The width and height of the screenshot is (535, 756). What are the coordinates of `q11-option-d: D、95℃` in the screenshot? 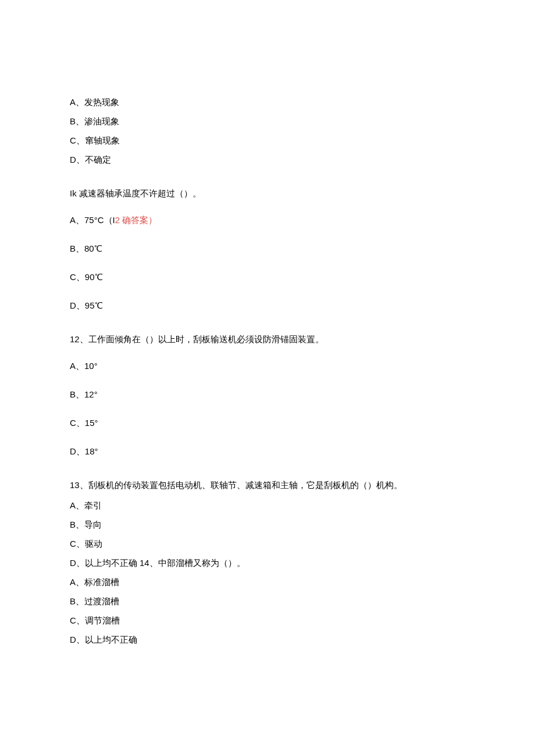 It's located at (268, 306).